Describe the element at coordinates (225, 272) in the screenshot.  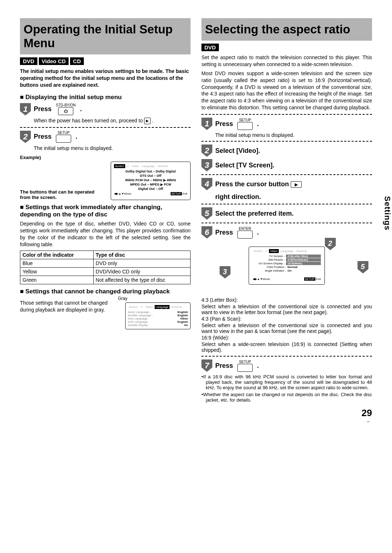
I see `callout-marker-3: 3` at that location.